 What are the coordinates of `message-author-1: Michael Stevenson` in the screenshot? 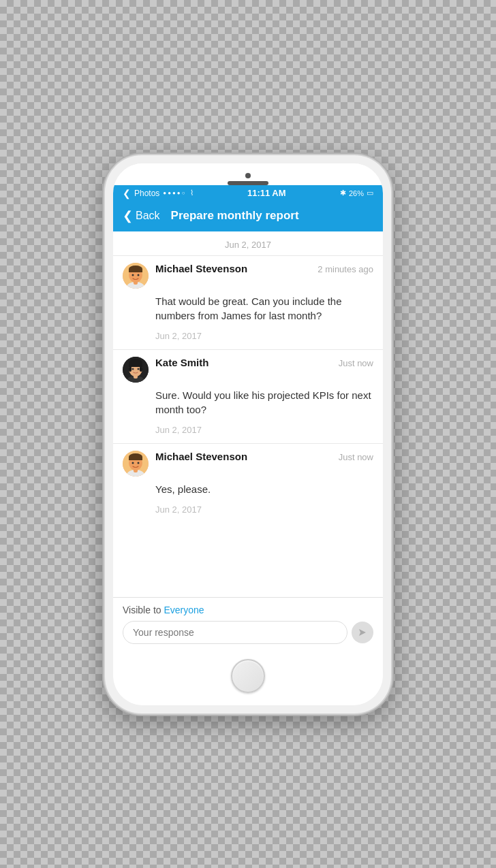 It's located at (202, 268).